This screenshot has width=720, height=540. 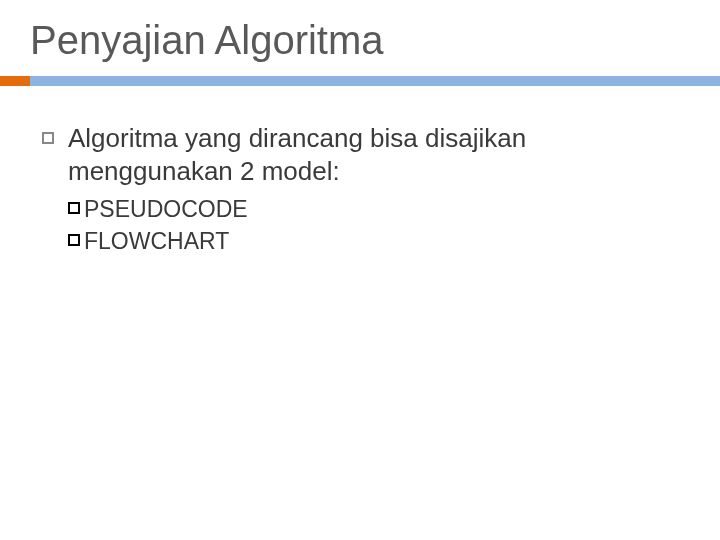 What do you see at coordinates (166, 210) in the screenshot?
I see `sub-item-text: PSEUDOCODE` at bounding box center [166, 210].